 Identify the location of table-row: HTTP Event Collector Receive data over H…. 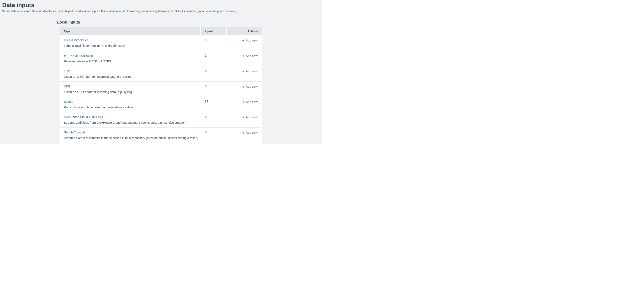
(161, 59).